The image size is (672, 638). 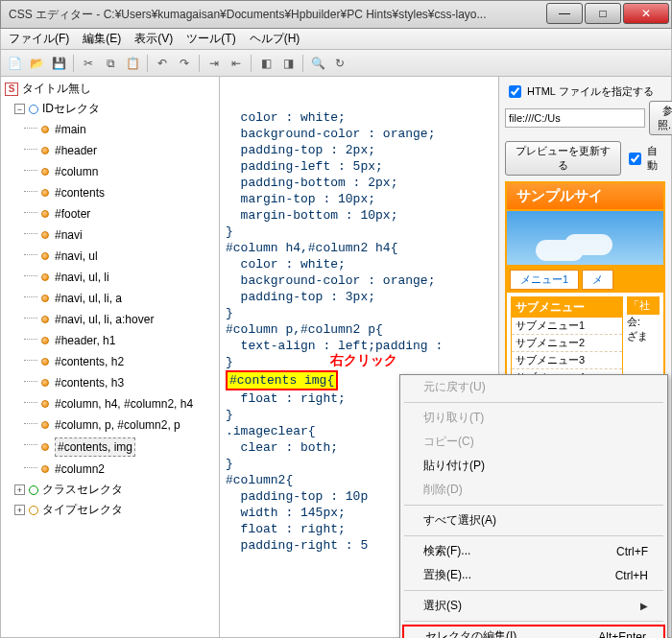 I want to click on ctx-copy: コピー(C), so click(x=534, y=441).